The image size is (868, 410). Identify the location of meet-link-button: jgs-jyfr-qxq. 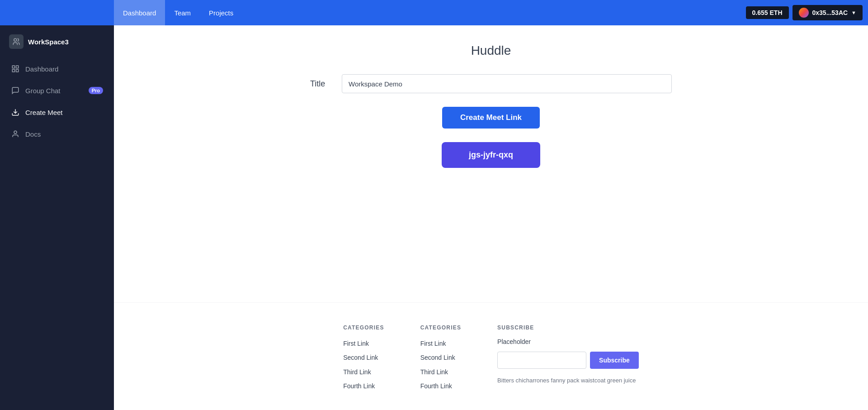
(491, 155).